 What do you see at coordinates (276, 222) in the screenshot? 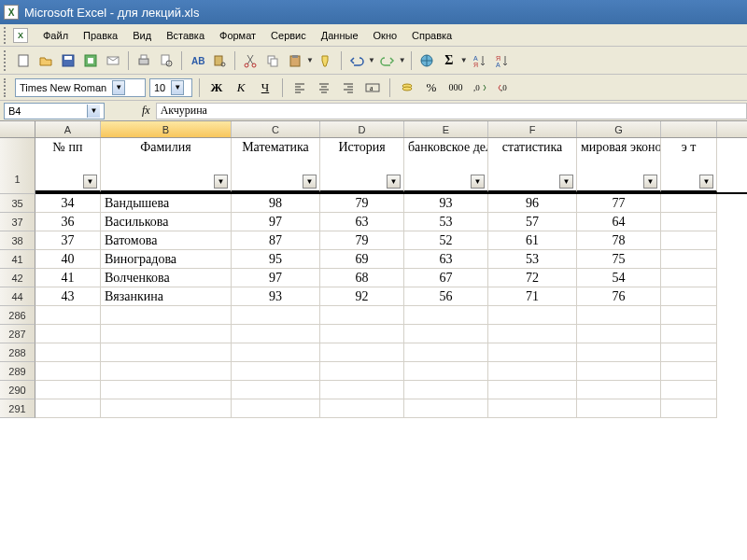
I see `cell: 97` at bounding box center [276, 222].